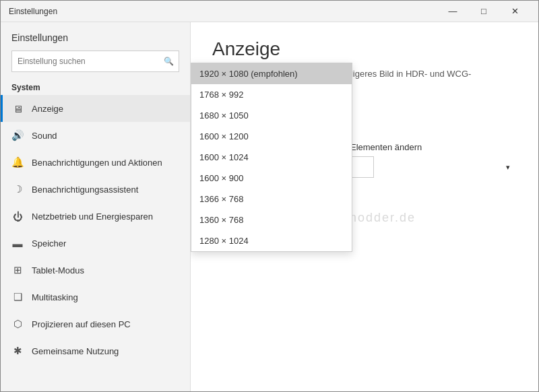 The height and width of the screenshot is (392, 539). What do you see at coordinates (47, 109) in the screenshot?
I see `sidebar-item-label: Anzeige` at bounding box center [47, 109].